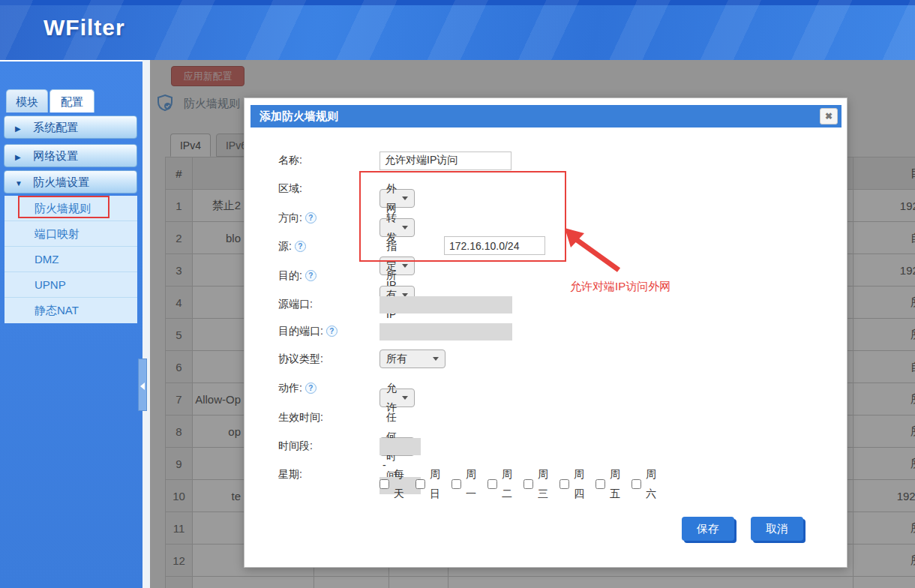  Describe the element at coordinates (70, 156) in the screenshot. I see `sidebar-group-network-settings: ▶ 网络设置` at that location.